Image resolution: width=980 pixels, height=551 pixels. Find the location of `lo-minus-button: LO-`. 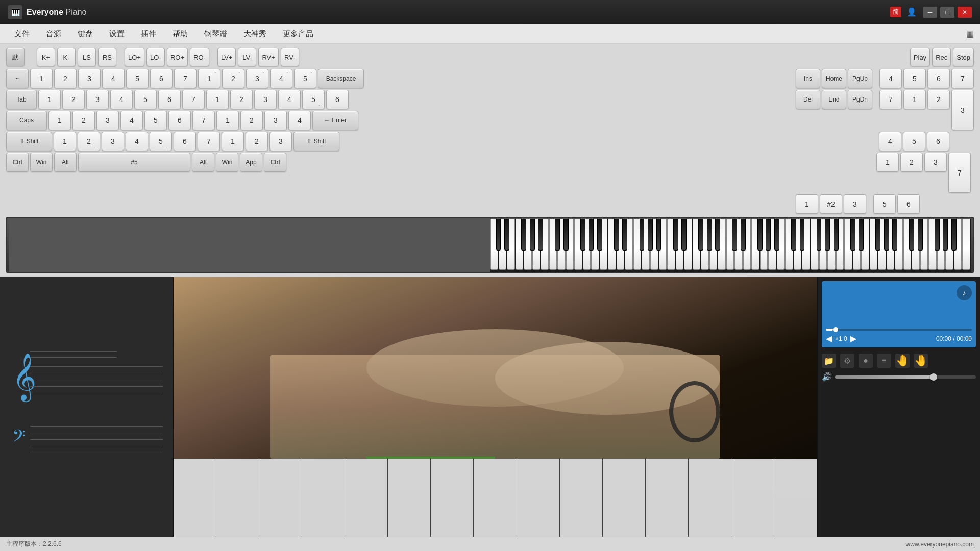

lo-minus-button: LO- is located at coordinates (156, 57).